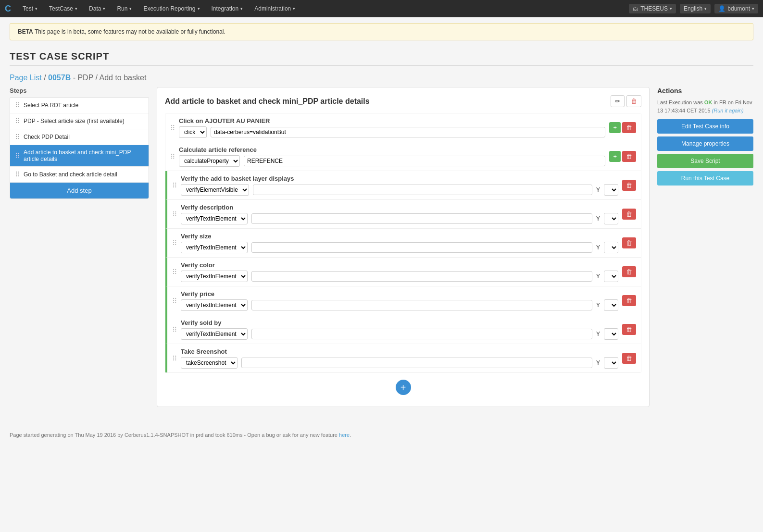 The image size is (763, 532). What do you see at coordinates (403, 387) in the screenshot?
I see `add-row-button: +` at bounding box center [403, 387].